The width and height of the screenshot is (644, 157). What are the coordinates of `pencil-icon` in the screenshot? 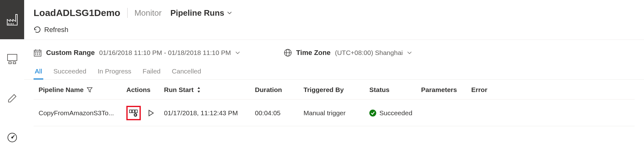 It's located at (12, 98).